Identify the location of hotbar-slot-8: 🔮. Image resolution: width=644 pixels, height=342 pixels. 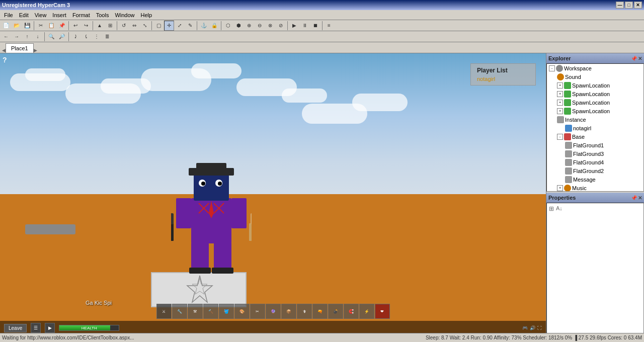
(273, 311).